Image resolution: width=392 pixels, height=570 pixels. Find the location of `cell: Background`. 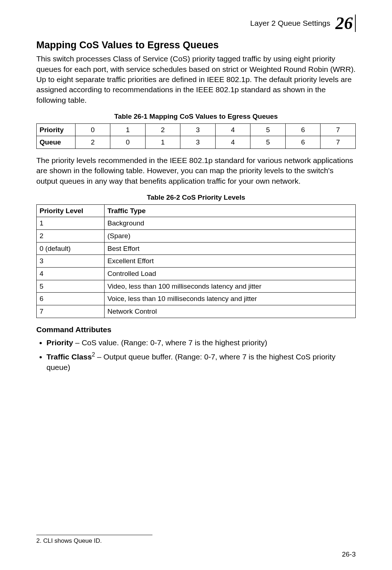

cell: Background is located at coordinates (230, 224).